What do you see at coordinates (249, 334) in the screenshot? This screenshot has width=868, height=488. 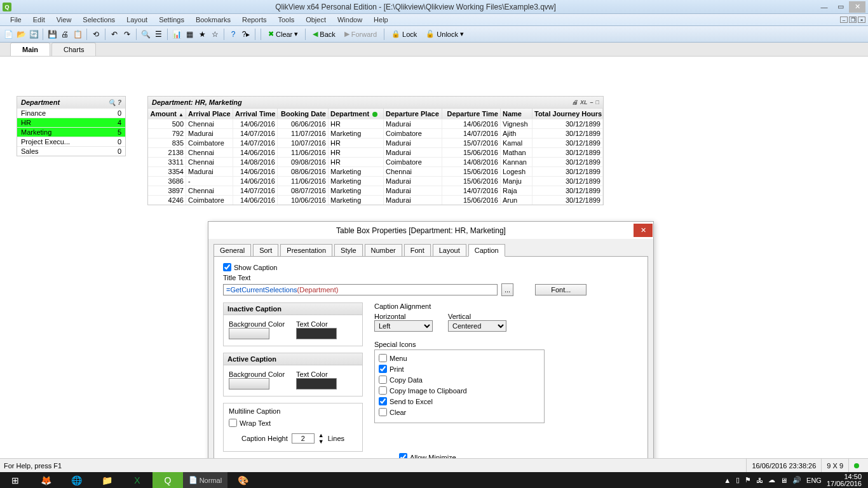 I see `inactive-bg-swatch` at bounding box center [249, 334].